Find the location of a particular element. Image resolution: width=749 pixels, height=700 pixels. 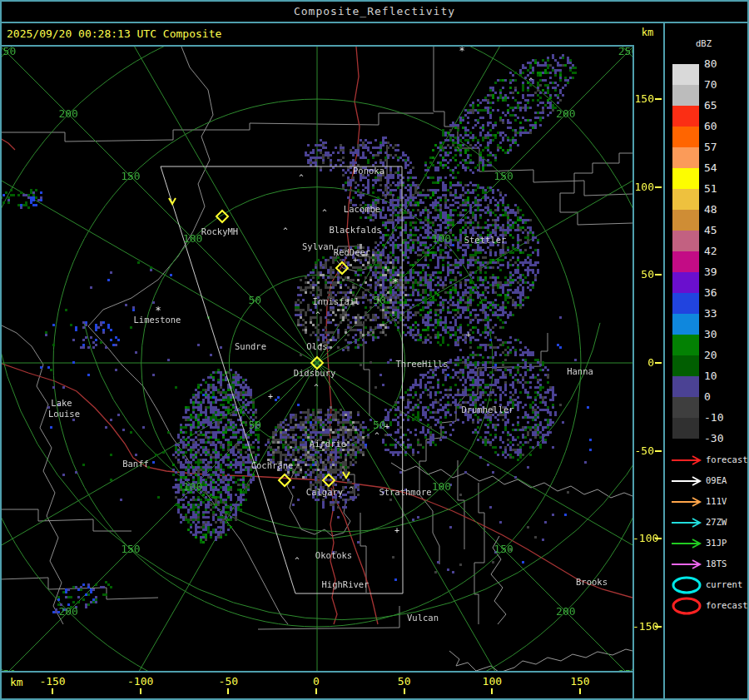

dbz-band-value: 65 is located at coordinates (711, 105).